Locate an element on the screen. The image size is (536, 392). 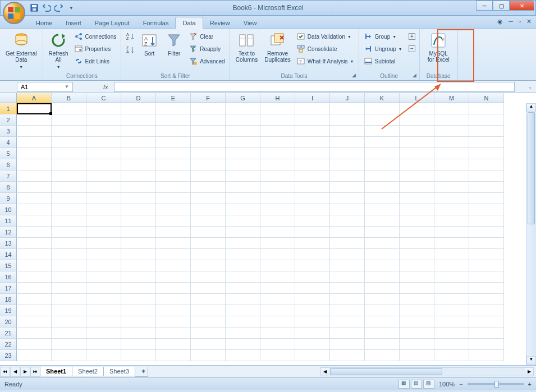
tab-page-layout: Page Layout is located at coordinates (112, 23).